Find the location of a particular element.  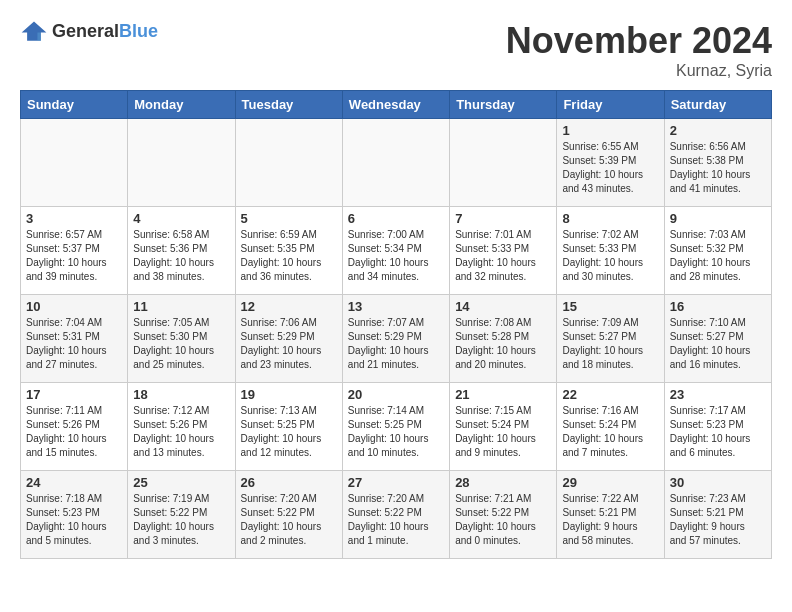

day-info: Sunrise: 7:15 AM Sunset: 5:24 PM Dayligh… is located at coordinates (503, 432).